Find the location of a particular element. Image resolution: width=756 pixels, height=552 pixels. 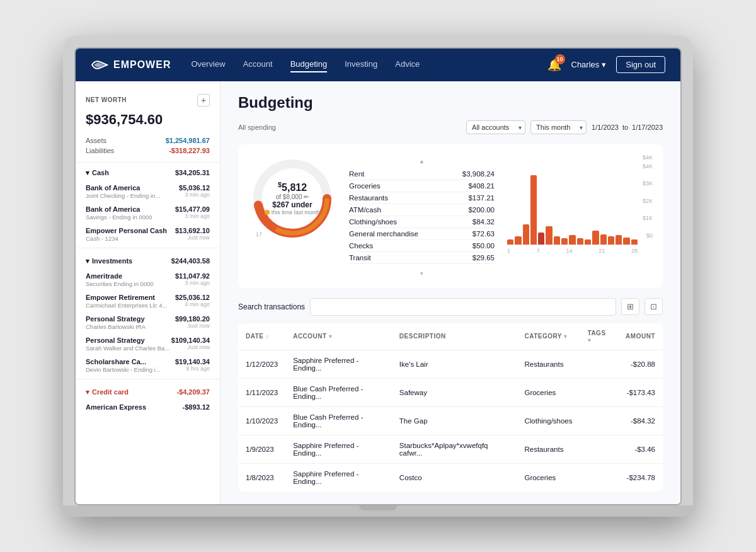

cash-section-title: Cash is located at coordinates (101, 173).